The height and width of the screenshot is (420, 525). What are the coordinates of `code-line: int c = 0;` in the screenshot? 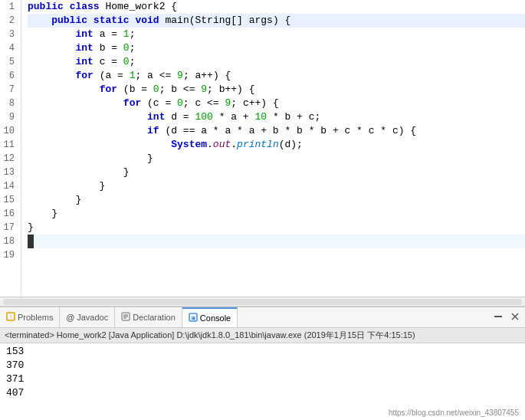 It's located at (276, 62).